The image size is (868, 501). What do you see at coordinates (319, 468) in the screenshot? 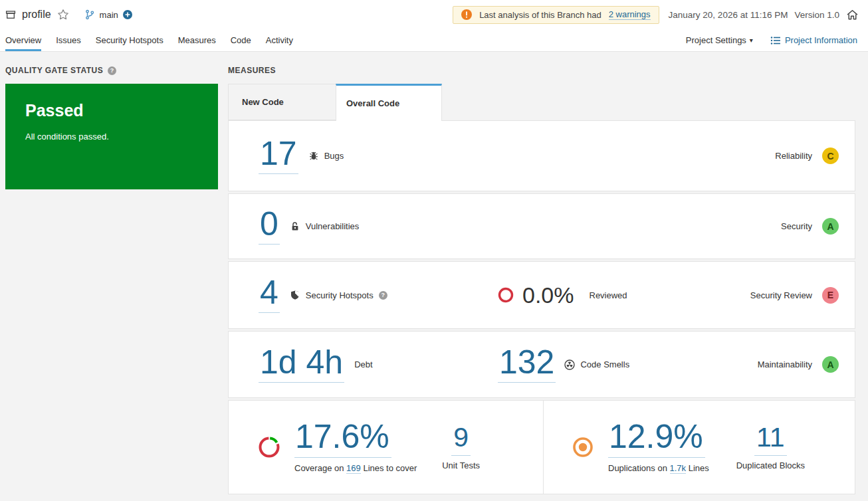
I see `coverage-caption-before: Coverage on` at bounding box center [319, 468].